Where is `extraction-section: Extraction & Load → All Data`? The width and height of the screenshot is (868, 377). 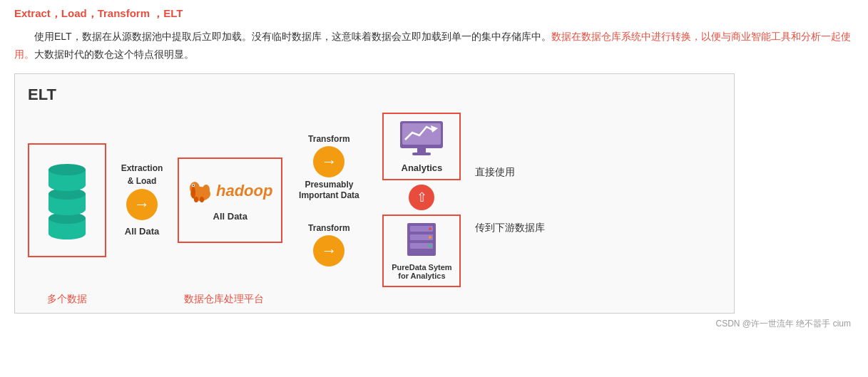
extraction-section: Extraction & Load → All Data is located at coordinates (142, 200).